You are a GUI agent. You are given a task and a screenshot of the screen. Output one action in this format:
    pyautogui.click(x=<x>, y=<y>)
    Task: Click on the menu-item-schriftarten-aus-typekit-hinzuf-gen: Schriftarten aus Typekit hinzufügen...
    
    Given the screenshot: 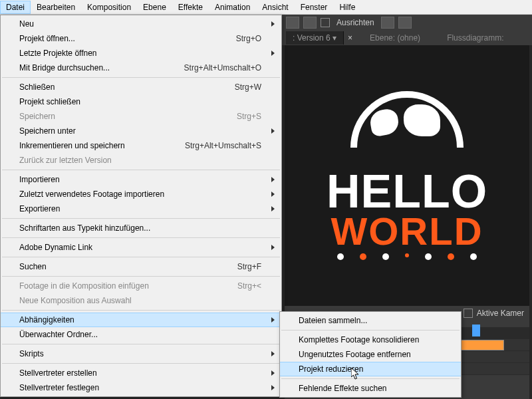 What is the action you would take?
    pyautogui.click(x=141, y=228)
    